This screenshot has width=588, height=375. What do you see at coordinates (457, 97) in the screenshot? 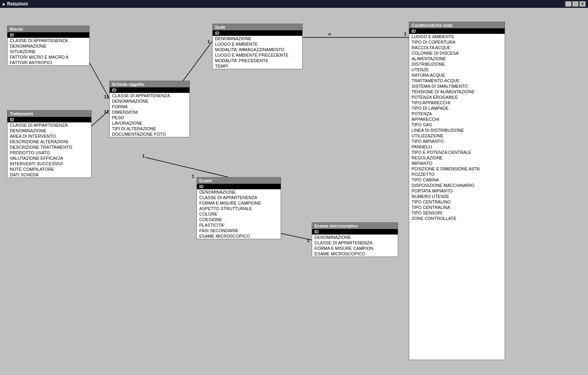
I see `table-row: POTENZA EROGABILE` at bounding box center [457, 97].